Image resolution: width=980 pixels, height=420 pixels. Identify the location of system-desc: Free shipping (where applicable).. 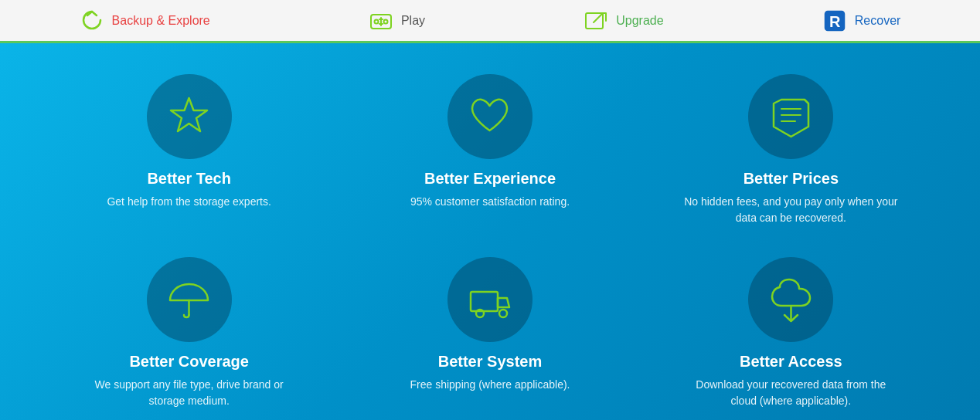
(490, 384).